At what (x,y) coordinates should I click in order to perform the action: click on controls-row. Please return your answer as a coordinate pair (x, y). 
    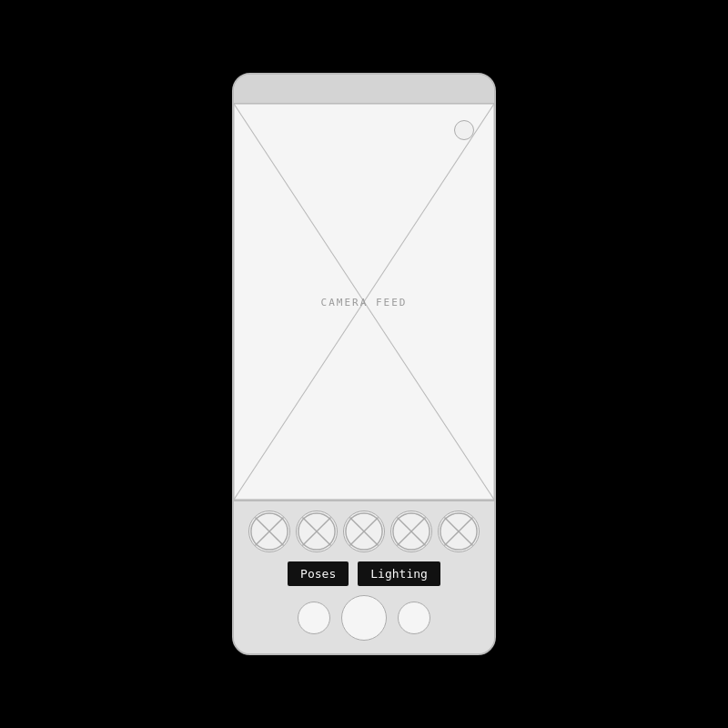
    Looking at the image, I should click on (364, 618).